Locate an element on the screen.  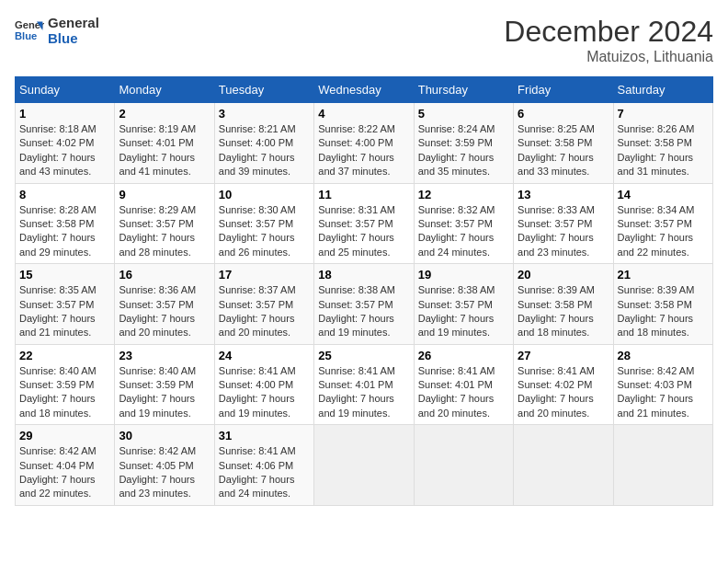
calendar-cell: 10 Sunrise: 8:30 AM Sunset: 3:57 PM Dayl… is located at coordinates (264, 224).